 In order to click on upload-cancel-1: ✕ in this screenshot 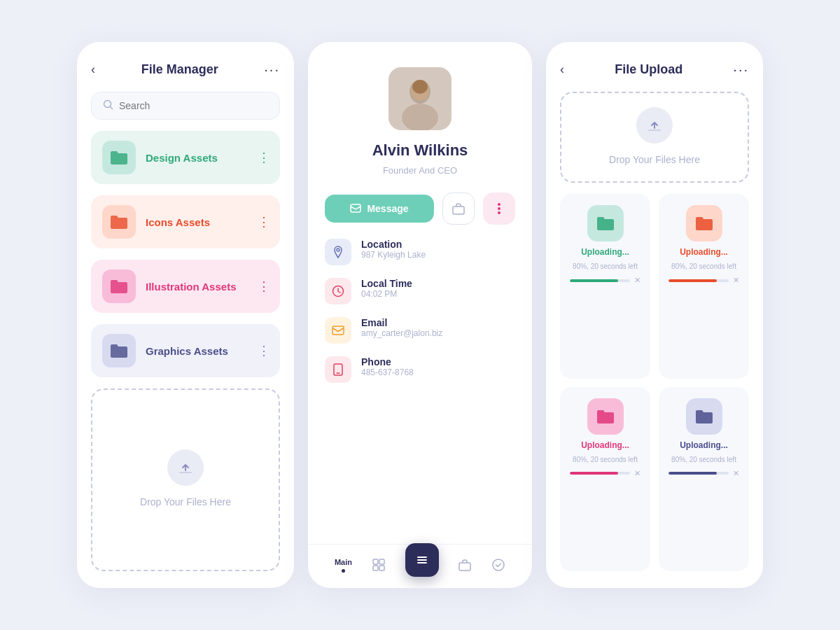, I will do `click(637, 280)`.